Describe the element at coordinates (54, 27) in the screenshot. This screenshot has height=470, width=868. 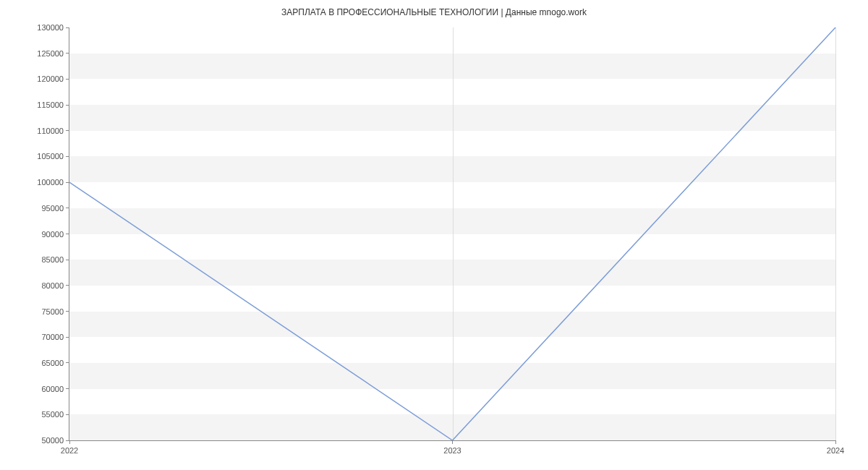
I see `y-tick-label: 130000` at that location.